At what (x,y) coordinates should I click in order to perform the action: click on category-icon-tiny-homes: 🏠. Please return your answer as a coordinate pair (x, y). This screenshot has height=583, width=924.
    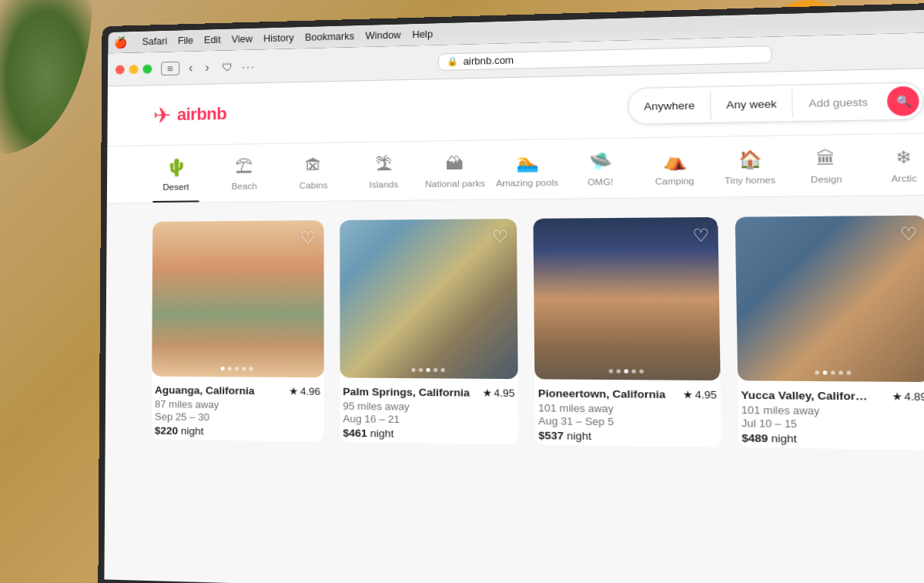
    Looking at the image, I should click on (750, 160).